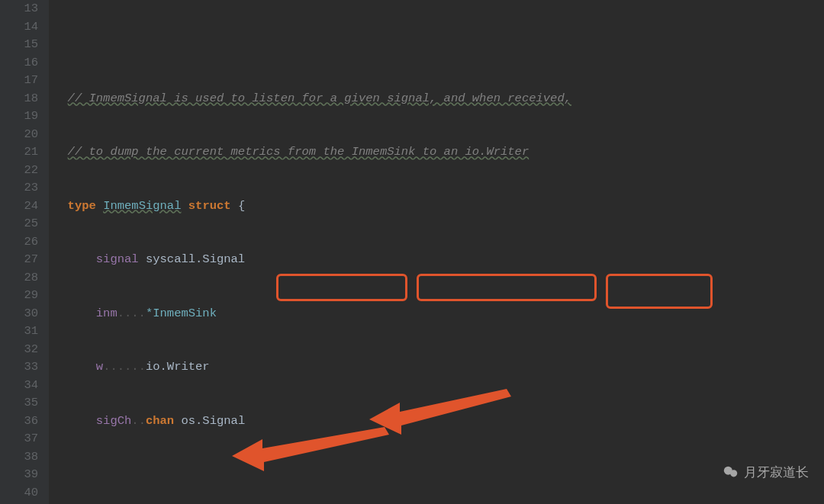  I want to click on line-number: 32, so click(23, 350).